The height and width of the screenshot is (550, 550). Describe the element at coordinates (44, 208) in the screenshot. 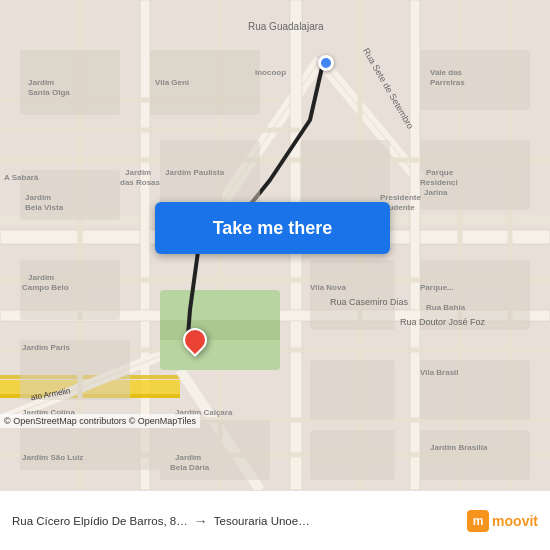

I see `svg-text: Bela Vista` at that location.